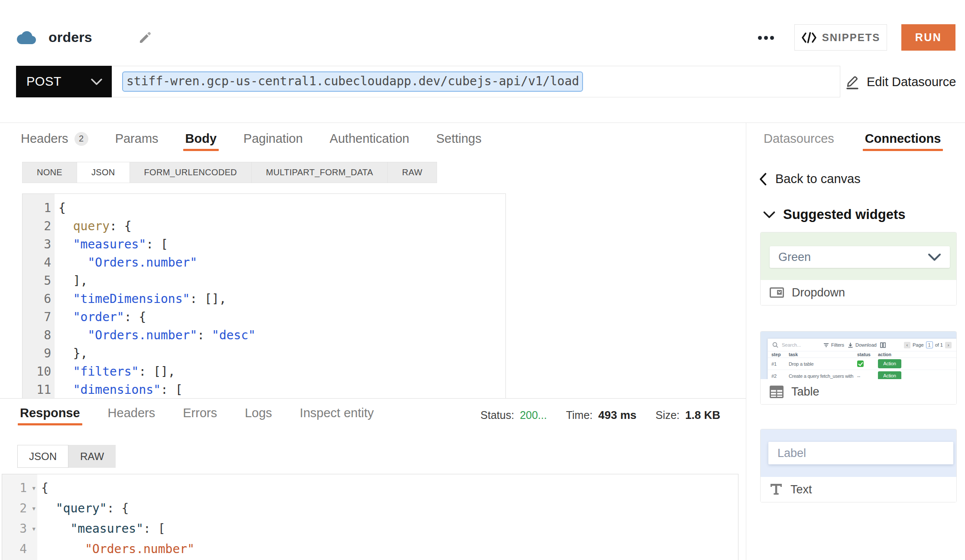  Describe the element at coordinates (534, 415) in the screenshot. I see `meta-value: 200...` at that location.